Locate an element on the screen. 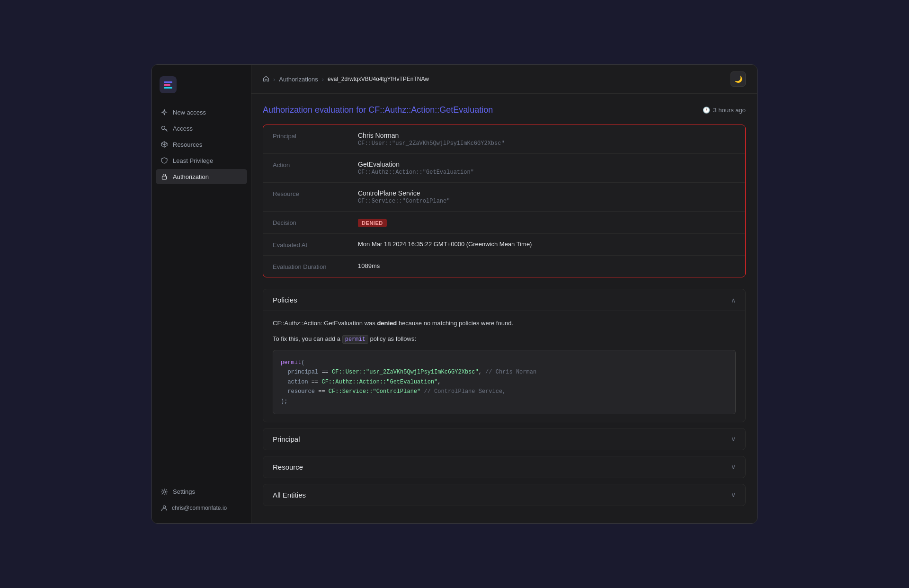 The height and width of the screenshot is (588, 909). code-line-3: action == CF::Authz::Action::"GetEvaluat… is located at coordinates (504, 382).